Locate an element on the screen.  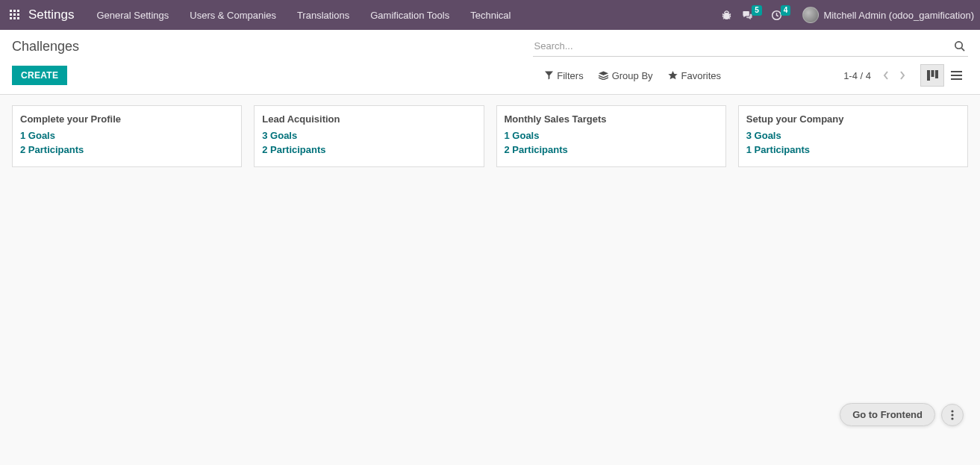
challenge-card: Complete your Profile 1 Goals 2 Particip… is located at coordinates (127, 136).